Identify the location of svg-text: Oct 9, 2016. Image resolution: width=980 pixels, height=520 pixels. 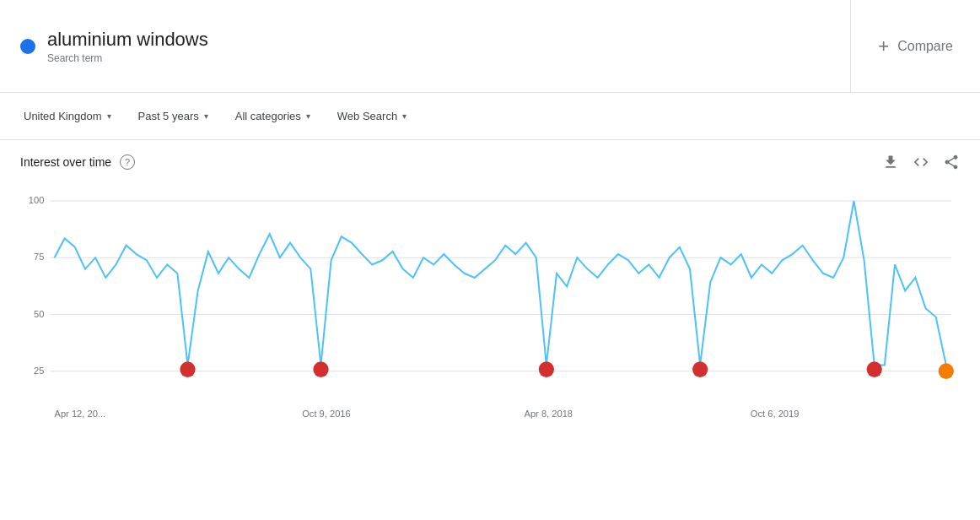
(326, 414).